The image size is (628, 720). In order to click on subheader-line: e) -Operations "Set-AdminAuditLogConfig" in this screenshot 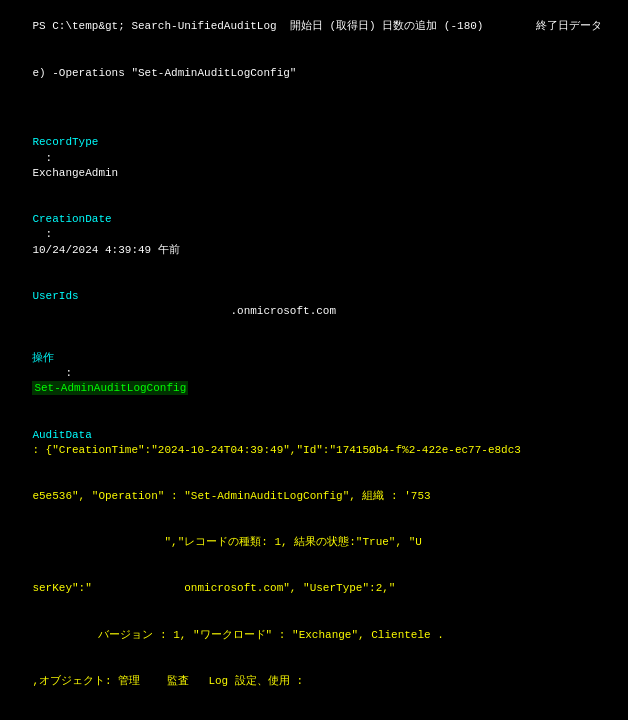, I will do `click(314, 73)`.